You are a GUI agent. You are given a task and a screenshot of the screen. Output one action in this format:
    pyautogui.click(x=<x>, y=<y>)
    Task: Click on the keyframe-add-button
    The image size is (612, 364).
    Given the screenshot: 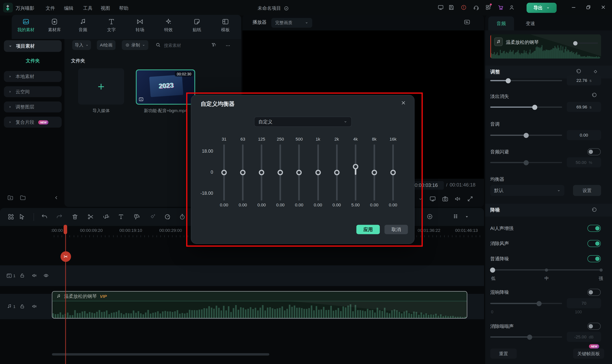 What is the action you would take?
    pyautogui.click(x=153, y=217)
    